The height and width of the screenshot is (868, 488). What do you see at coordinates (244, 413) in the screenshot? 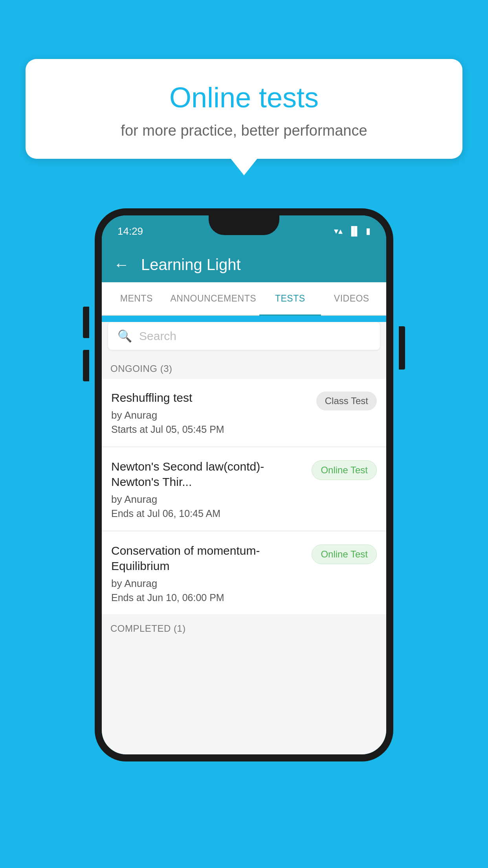
I see `test-card-reshuffling: Reshuffling test by Anurag Starts at Jul…` at bounding box center [244, 413].